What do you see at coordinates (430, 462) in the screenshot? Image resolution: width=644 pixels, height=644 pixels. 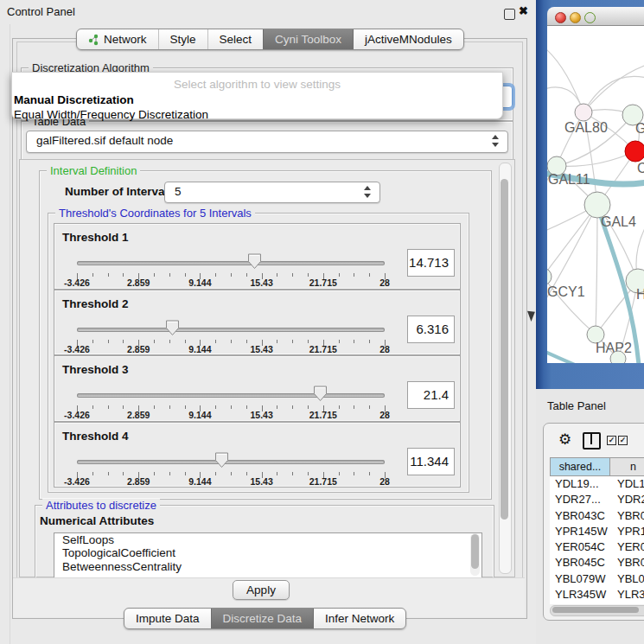 I see `threshold-value-field: 11.344` at bounding box center [430, 462].